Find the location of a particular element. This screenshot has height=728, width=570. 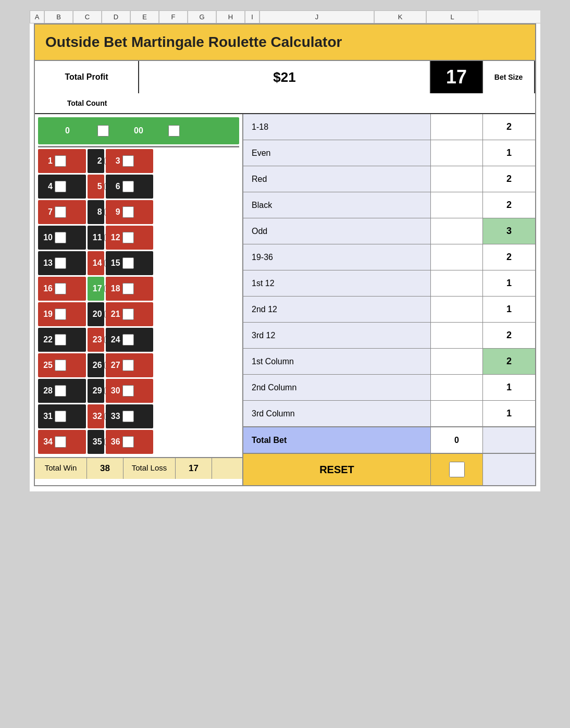

num-cell-36: 36 is located at coordinates (130, 442).